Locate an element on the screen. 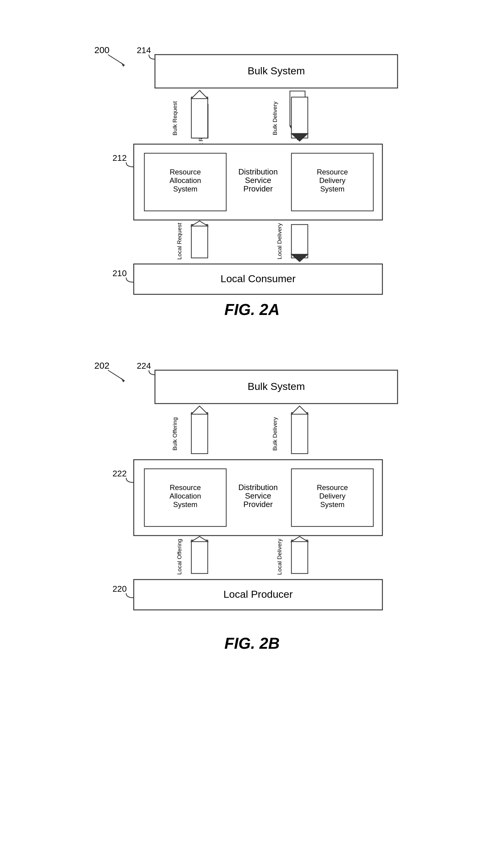  fig2b-label: FIG. 2B is located at coordinates (252, 643).